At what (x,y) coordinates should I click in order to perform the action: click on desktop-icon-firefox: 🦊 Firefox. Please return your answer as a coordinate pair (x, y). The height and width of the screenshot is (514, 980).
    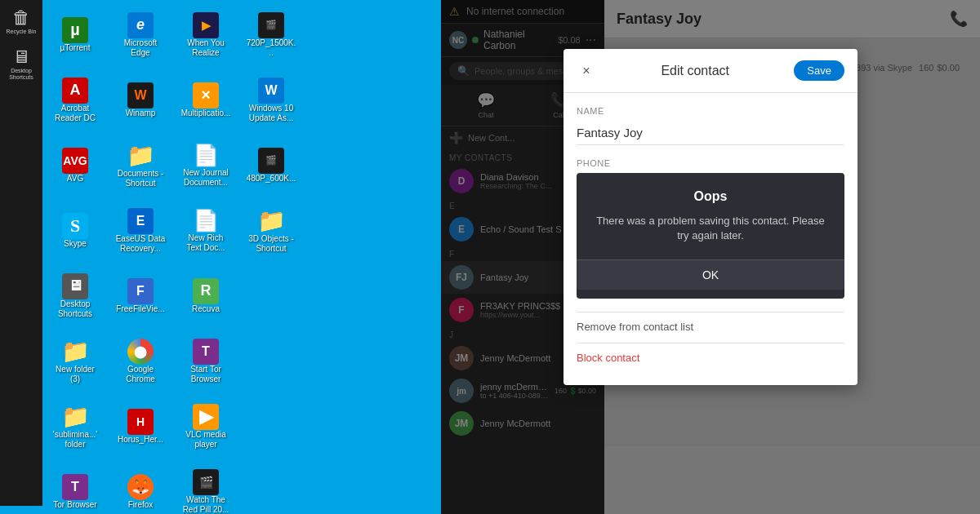
    Looking at the image, I should click on (140, 488).